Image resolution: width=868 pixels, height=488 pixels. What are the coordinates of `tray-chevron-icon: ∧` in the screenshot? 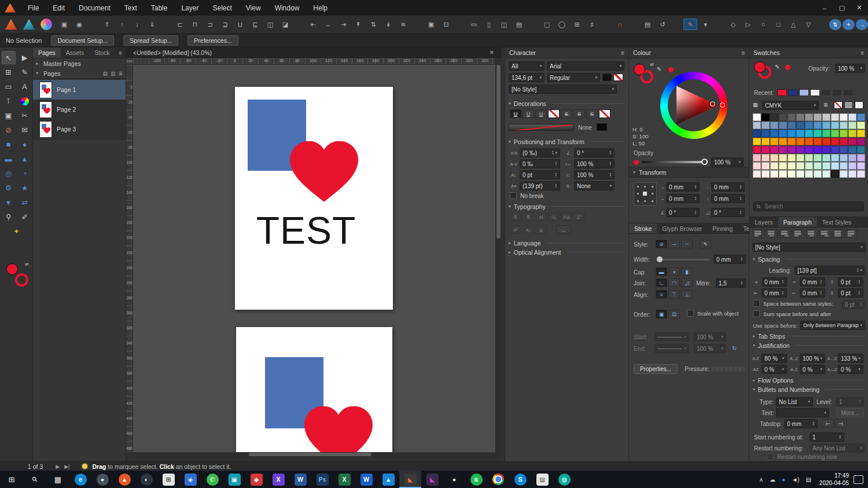 It's located at (762, 479).